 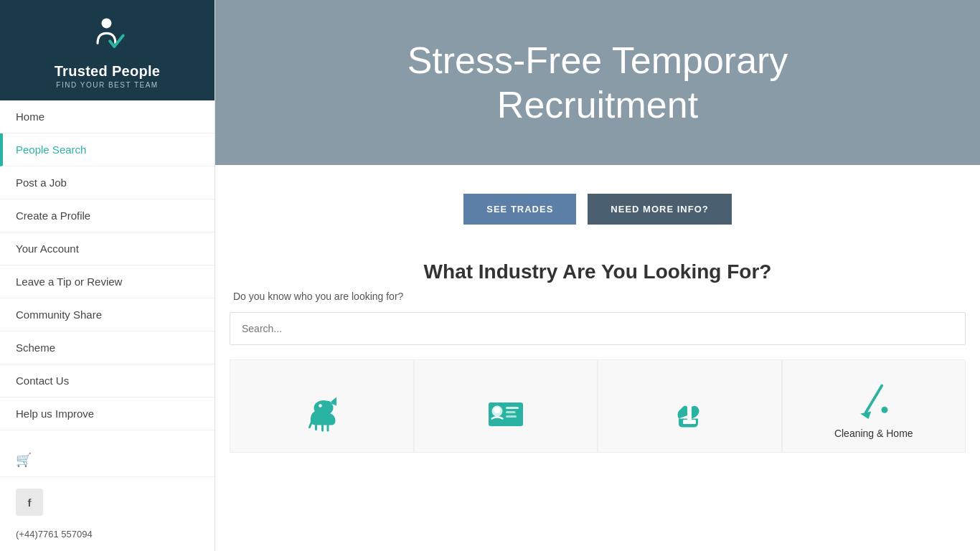 What do you see at coordinates (598, 83) in the screenshot?
I see `hero-title: Stress-Free Temporary Recruitment` at bounding box center [598, 83].